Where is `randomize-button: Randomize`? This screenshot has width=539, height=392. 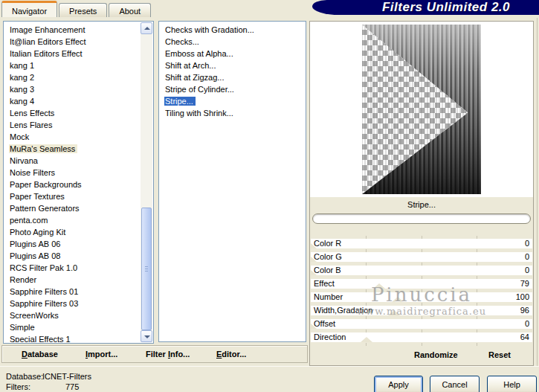
randomize-button: Randomize is located at coordinates (436, 355).